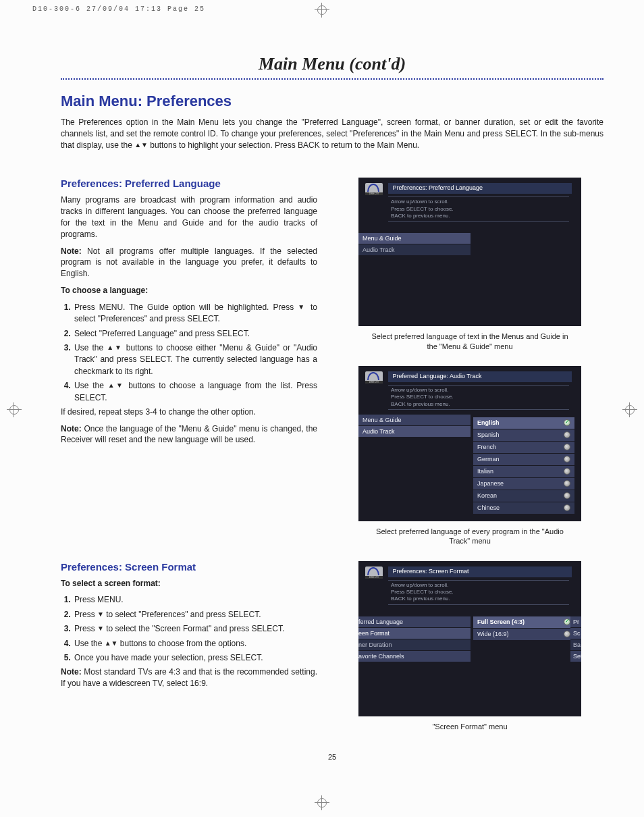 The width and height of the screenshot is (644, 817). I want to click on select-format-heading: To select a screen format:, so click(189, 583).